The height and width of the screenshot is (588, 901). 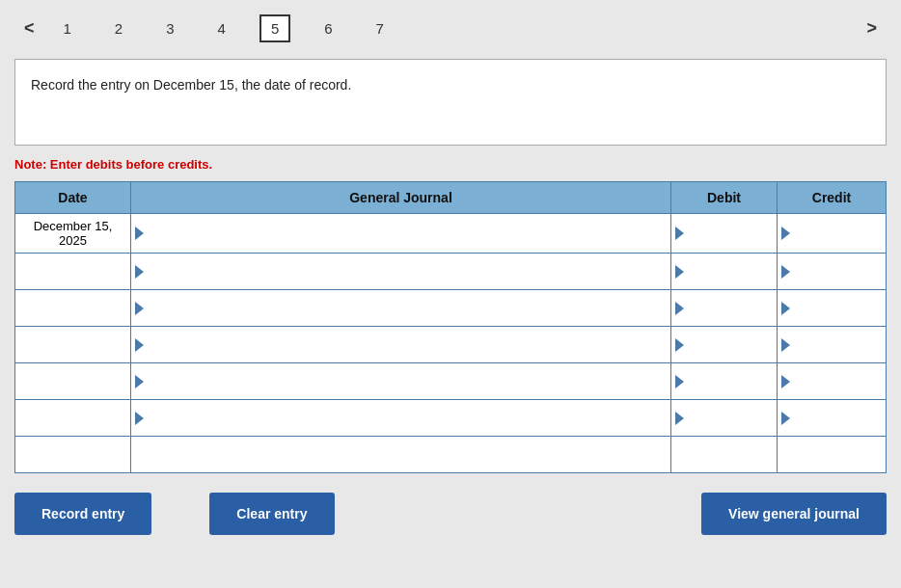 What do you see at coordinates (73, 233) in the screenshot?
I see `date-cell-0: December 15,2025` at bounding box center [73, 233].